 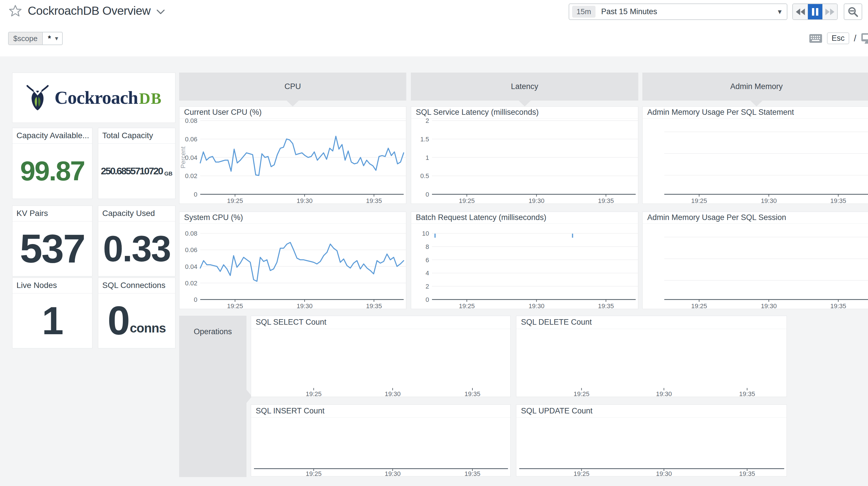 I want to click on shortcut-hint-row: Esc /, so click(x=838, y=38).